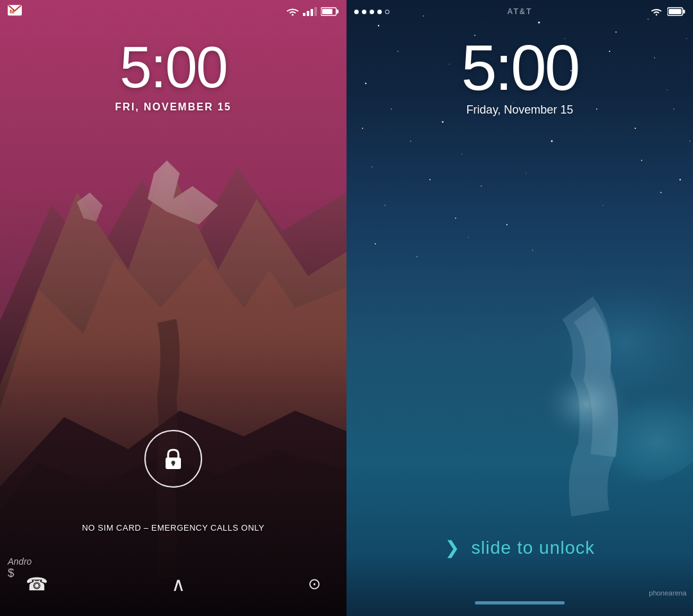 This screenshot has width=693, height=616. What do you see at coordinates (656, 12) in the screenshot?
I see `ios-wifi-icon` at bounding box center [656, 12].